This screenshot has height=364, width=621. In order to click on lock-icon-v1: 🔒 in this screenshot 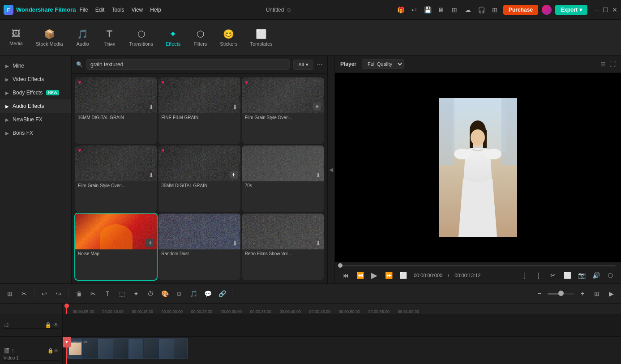, I will do `click(51, 351)`.